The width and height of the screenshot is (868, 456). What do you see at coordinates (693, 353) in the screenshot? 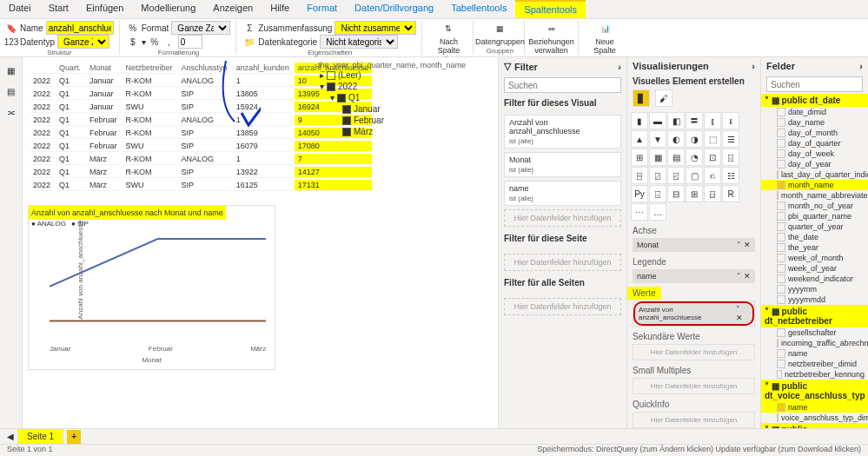
I see `well-sec: Hier Datenfelder hinzufügen` at bounding box center [693, 353].